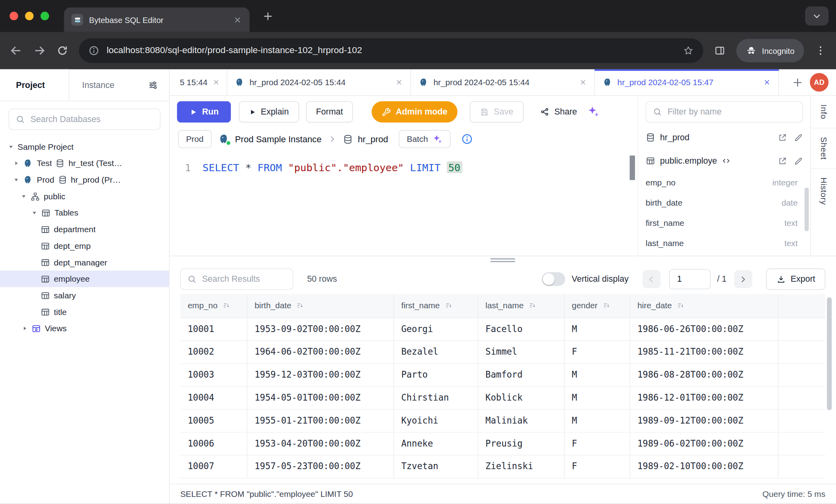  What do you see at coordinates (45, 16) in the screenshot?
I see `zoom-window-button` at bounding box center [45, 16].